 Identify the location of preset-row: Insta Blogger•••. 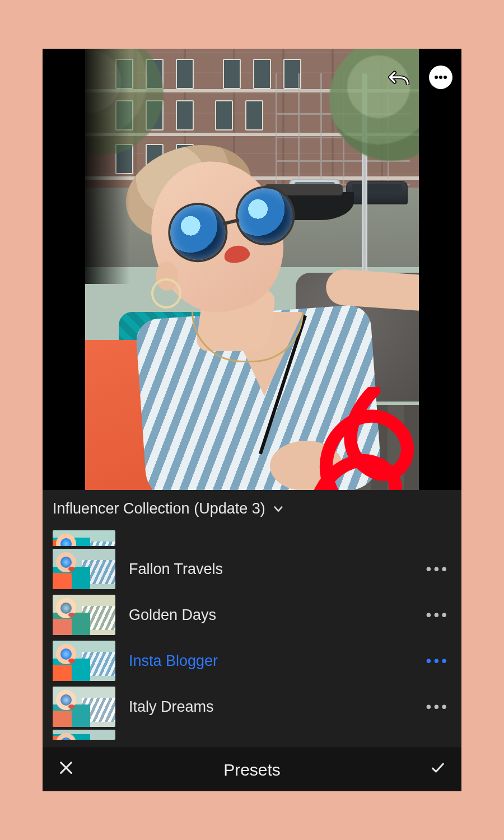
(252, 661).